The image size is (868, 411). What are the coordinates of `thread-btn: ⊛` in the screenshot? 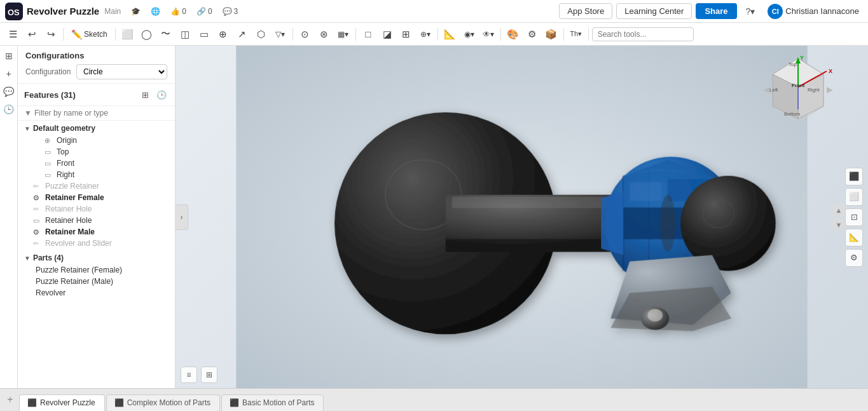 It's located at (324, 34).